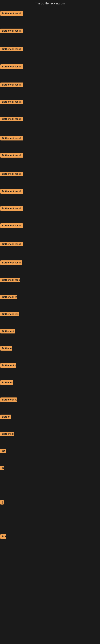 The height and width of the screenshot is (644, 100). What do you see at coordinates (3, 451) in the screenshot?
I see `bottleneck-result-label: Bo` at bounding box center [3, 451].